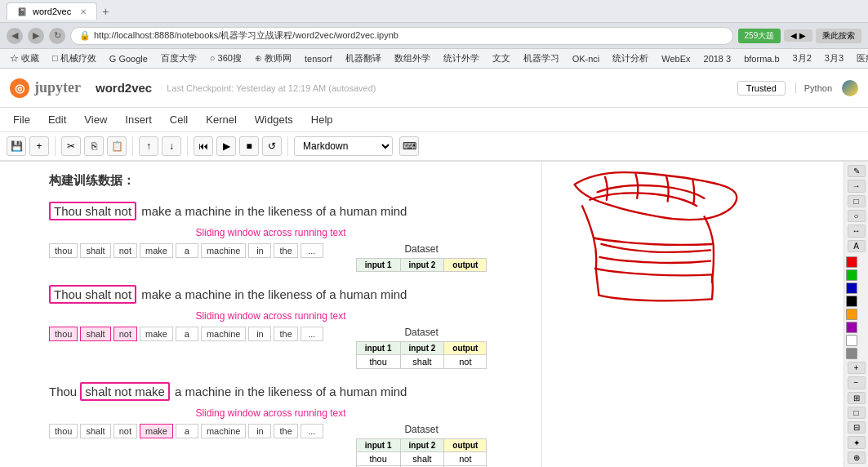 The width and height of the screenshot is (868, 467). I want to click on menu-kernel: Kernel, so click(221, 119).